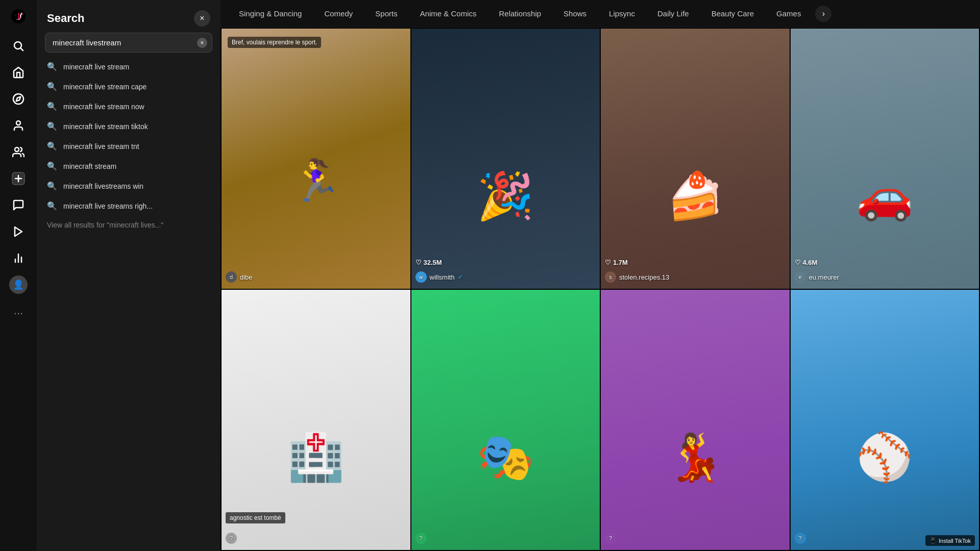  I want to click on tab-lipsync: Lipsync, so click(622, 13).